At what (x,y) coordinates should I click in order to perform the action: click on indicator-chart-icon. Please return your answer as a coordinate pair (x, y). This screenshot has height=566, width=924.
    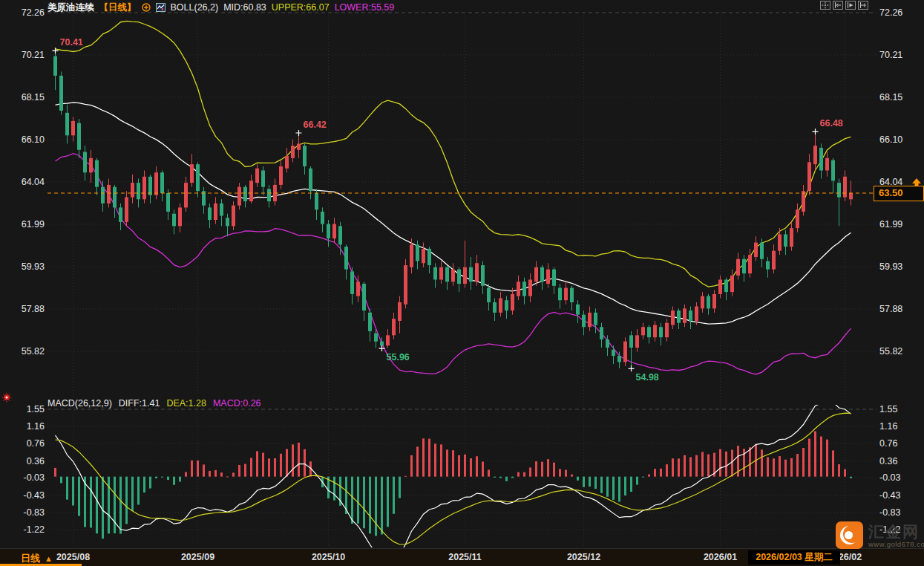
    Looking at the image, I should click on (160, 7).